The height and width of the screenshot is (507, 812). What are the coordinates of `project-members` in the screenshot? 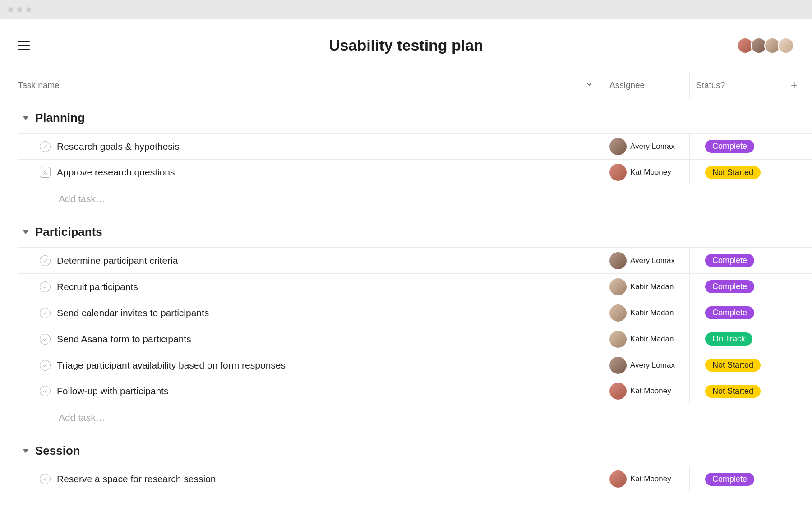 It's located at (766, 46).